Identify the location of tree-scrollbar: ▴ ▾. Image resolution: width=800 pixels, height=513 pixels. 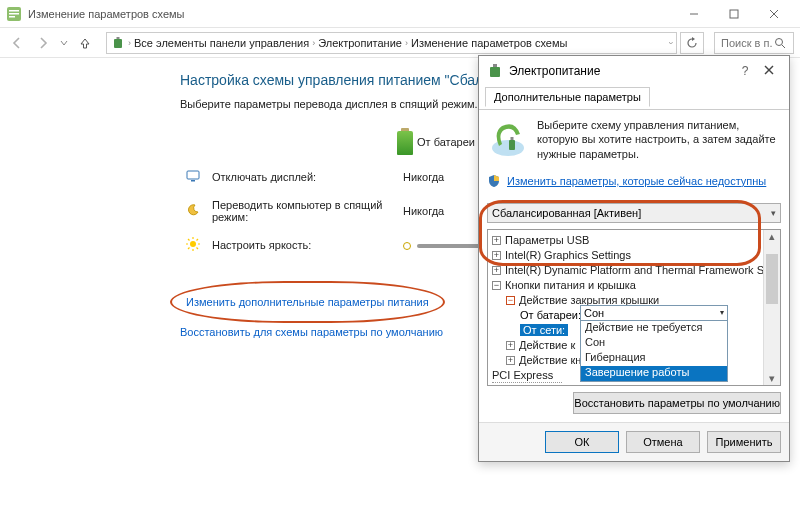
(772, 308).